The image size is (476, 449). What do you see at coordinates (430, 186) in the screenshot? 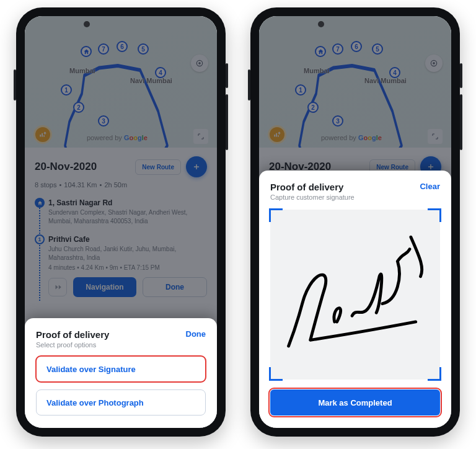
I see `clear-signature-button: Clear` at bounding box center [430, 186].